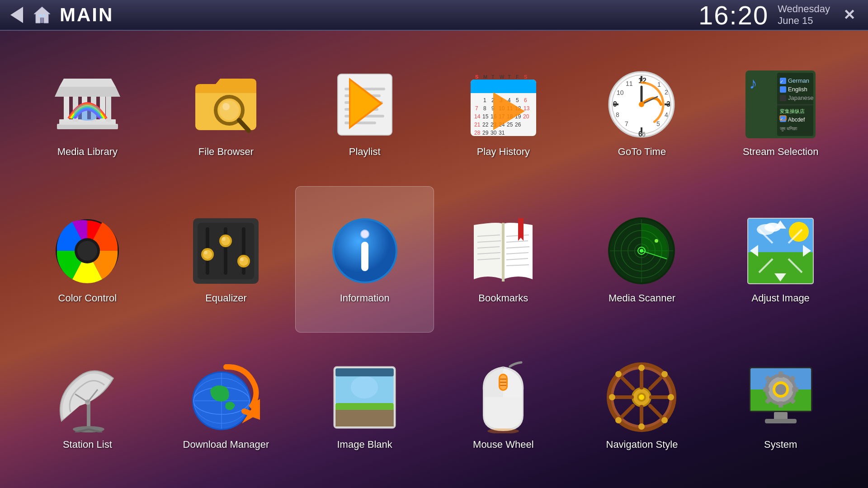 This screenshot has height=488, width=868. Describe the element at coordinates (642, 104) in the screenshot. I see `goto-time-icon: 12 3 6 9 1 2 4 5 6 7 8 10 11` at that location.